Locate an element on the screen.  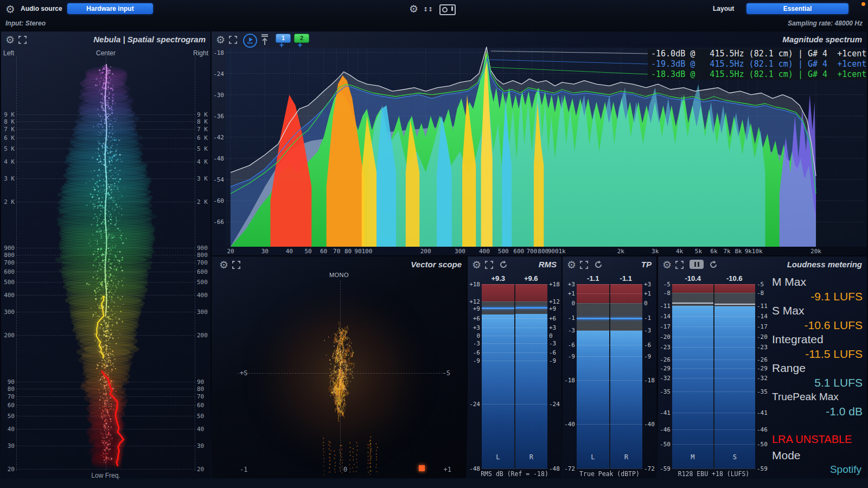
io-routing-icon is located at coordinates (448, 10).